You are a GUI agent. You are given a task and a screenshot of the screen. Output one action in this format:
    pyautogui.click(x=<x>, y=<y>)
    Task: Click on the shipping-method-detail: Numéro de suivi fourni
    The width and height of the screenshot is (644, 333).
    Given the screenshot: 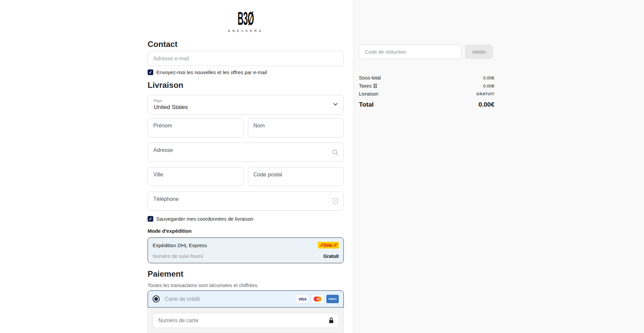 What is the action you would take?
    pyautogui.click(x=178, y=256)
    